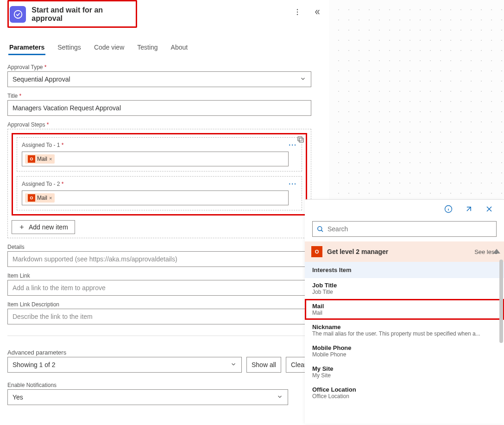 This screenshot has width=504, height=425. I want to click on approvals-icon, so click(18, 14).